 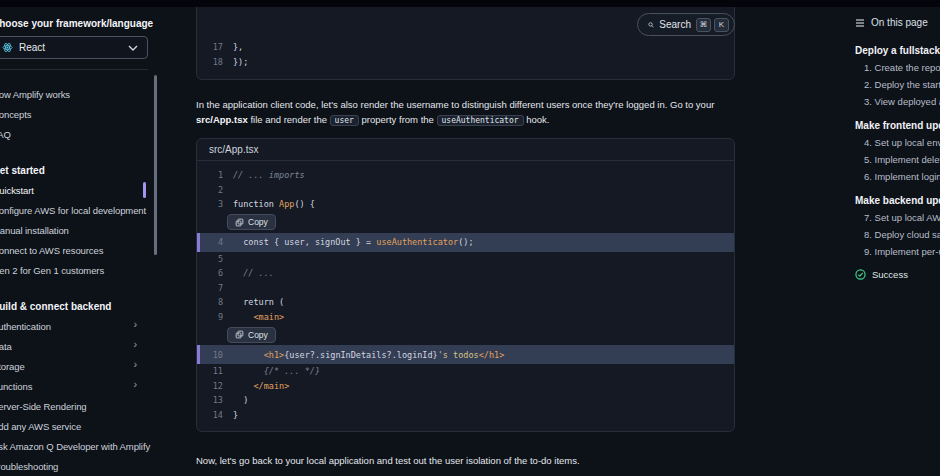 What do you see at coordinates (455, 104) in the screenshot?
I see `paragraph-text: In the application client code, let's al…` at bounding box center [455, 104].